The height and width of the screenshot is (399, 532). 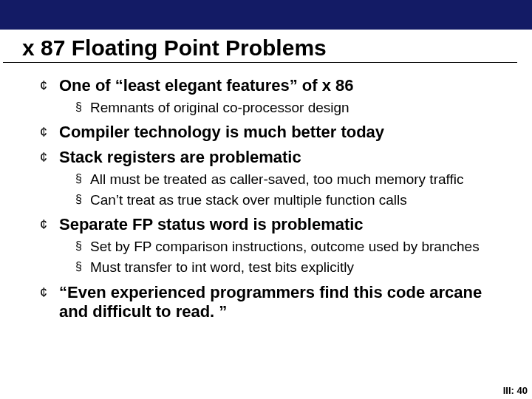 What do you see at coordinates (211, 225) in the screenshot?
I see `bullet-text: Separate FP status word is problematic` at bounding box center [211, 225].